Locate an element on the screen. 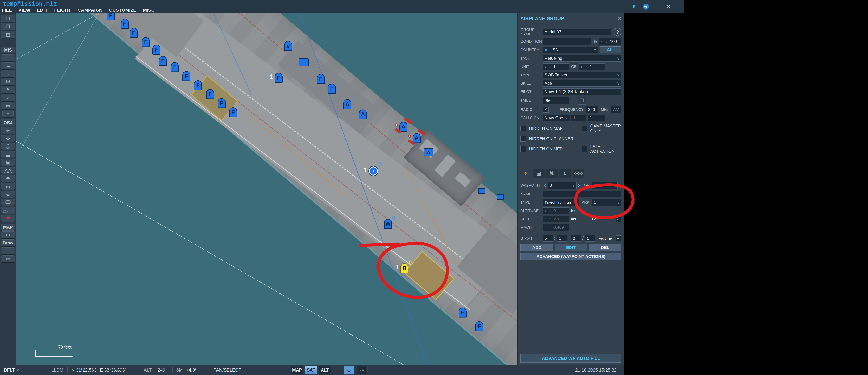 The width and height of the screenshot is (868, 375). measure-tool: ↔ is located at coordinates (8, 251).